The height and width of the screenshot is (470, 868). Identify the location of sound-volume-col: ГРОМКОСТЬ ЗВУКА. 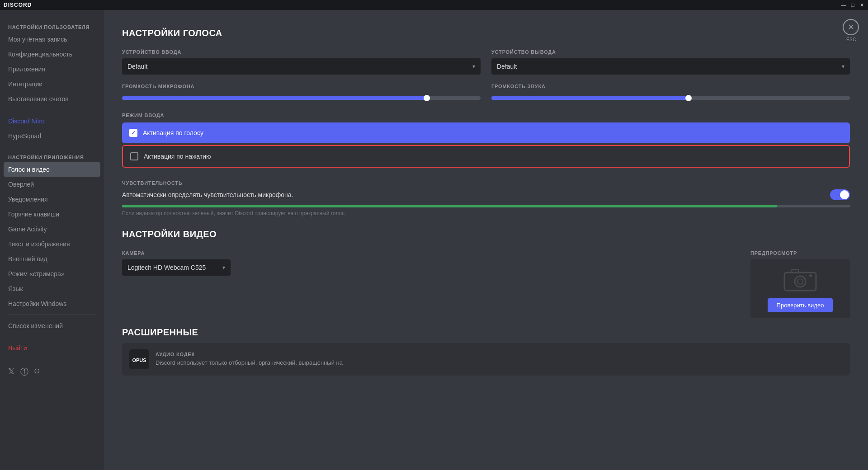
(671, 94).